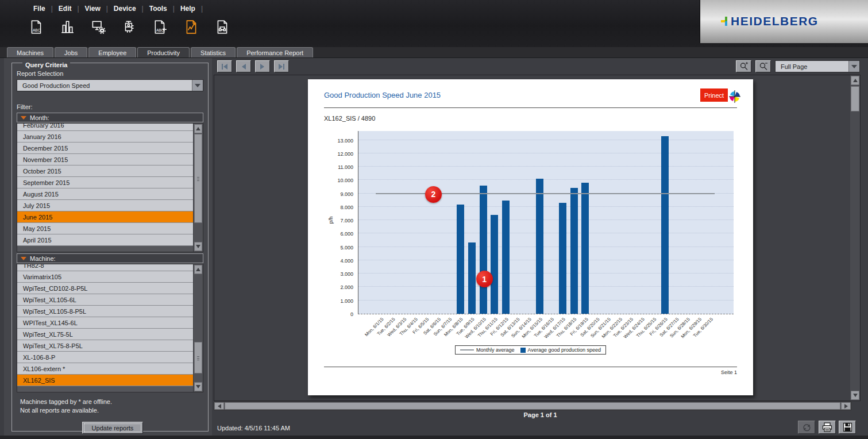 This screenshot has width=868, height=439. I want to click on month-list: February 2016January 2016December 2015No…, so click(105, 187).